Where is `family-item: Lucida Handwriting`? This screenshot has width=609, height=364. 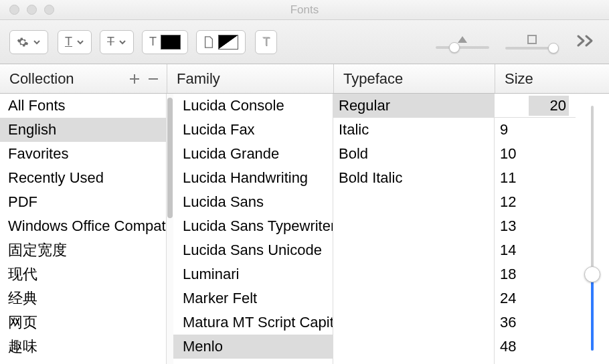 family-item: Lucida Handwriting is located at coordinates (253, 178).